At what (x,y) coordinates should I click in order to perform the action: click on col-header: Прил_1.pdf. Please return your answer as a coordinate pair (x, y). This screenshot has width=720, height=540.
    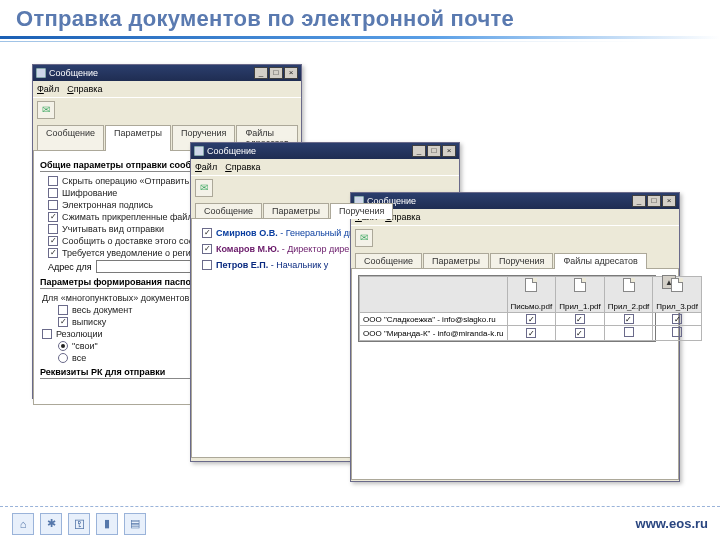
    Looking at the image, I should click on (580, 295).